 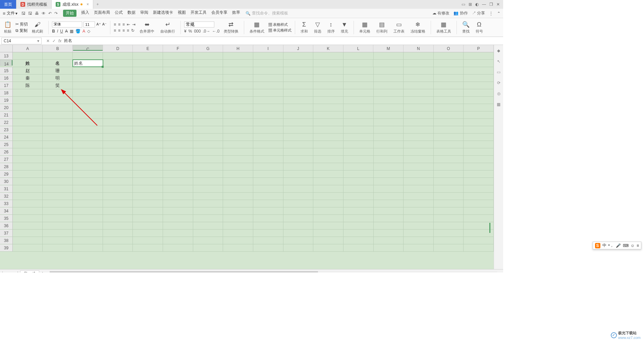 I want to click on cell-P20, so click(x=479, y=107).